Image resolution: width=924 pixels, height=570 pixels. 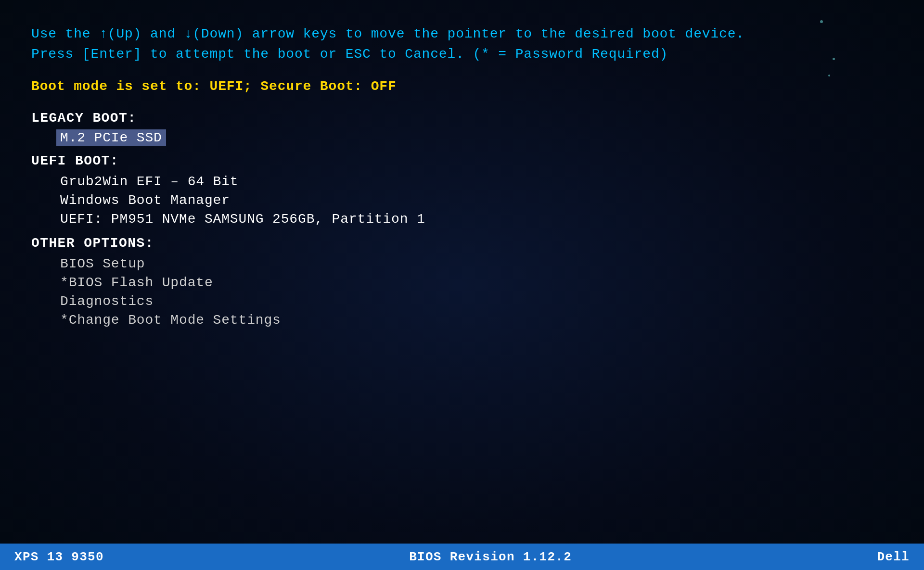 I want to click on boot-mode-line: Boot mode is set to: UEFI; Secure Boot: …, so click(x=462, y=87).